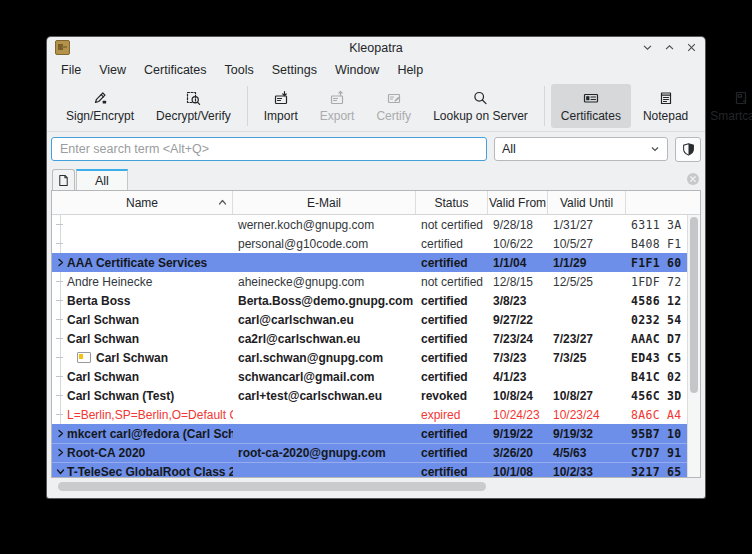 This screenshot has width=752, height=554. What do you see at coordinates (688, 150) in the screenshot?
I see `hierarchical-certificate-list-button` at bounding box center [688, 150].